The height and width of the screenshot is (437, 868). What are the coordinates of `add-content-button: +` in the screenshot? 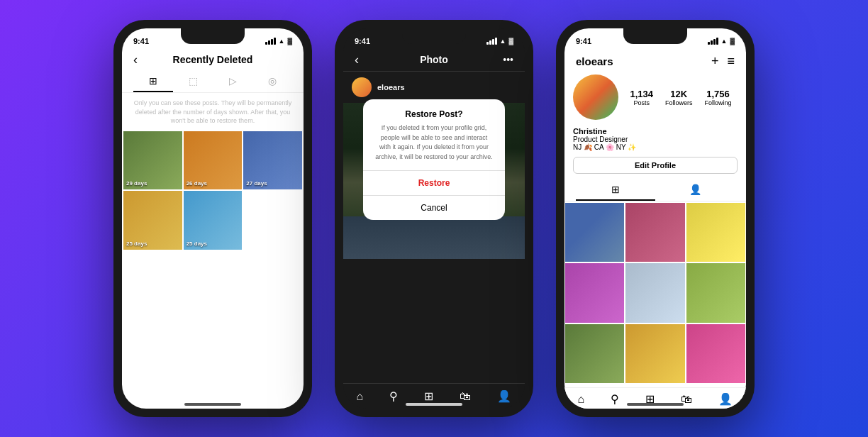 It's located at (715, 61).